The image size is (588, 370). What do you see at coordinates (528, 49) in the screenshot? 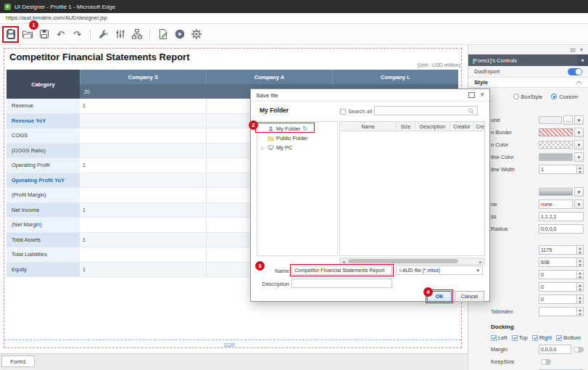
I see `panel-minibar` at bounding box center [528, 49].